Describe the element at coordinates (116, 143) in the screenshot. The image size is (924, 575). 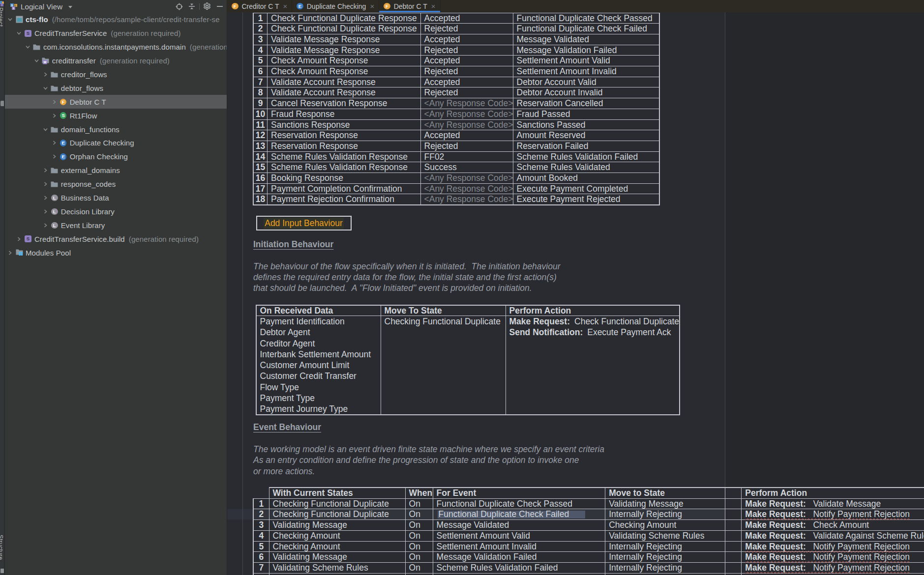
I see `tree-item-duplicate-checking: EDuplicate Checking` at that location.